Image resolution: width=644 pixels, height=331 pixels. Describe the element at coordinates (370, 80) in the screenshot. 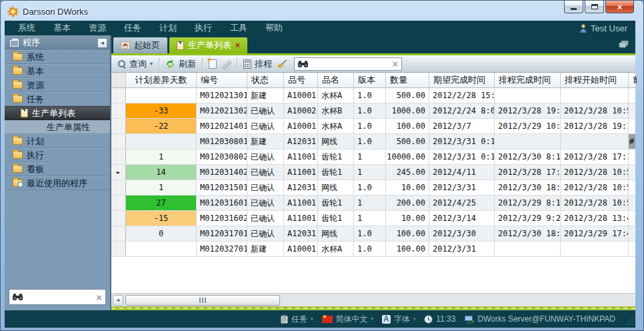

I see `column-header: 版本` at that location.